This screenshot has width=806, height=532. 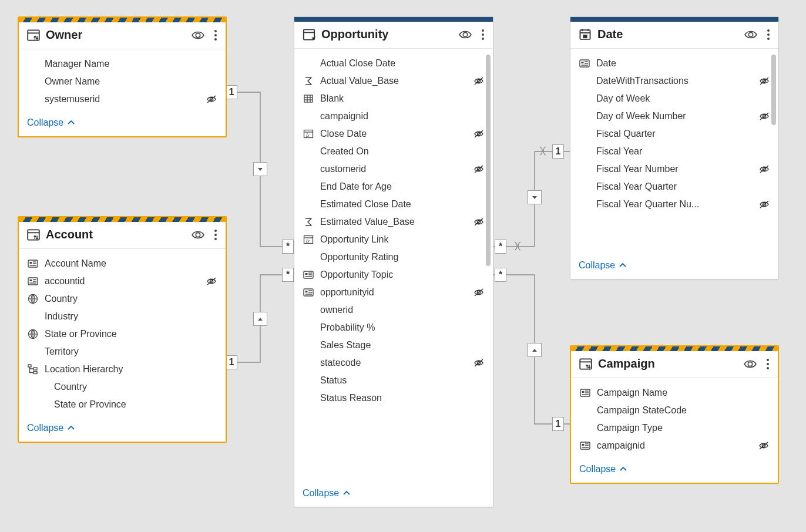 I want to click on field-row: Opportunity Topic, so click(x=394, y=275).